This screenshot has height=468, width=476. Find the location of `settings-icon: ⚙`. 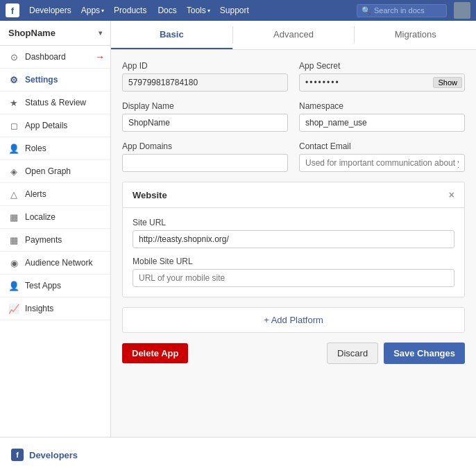

settings-icon: ⚙ is located at coordinates (14, 80).